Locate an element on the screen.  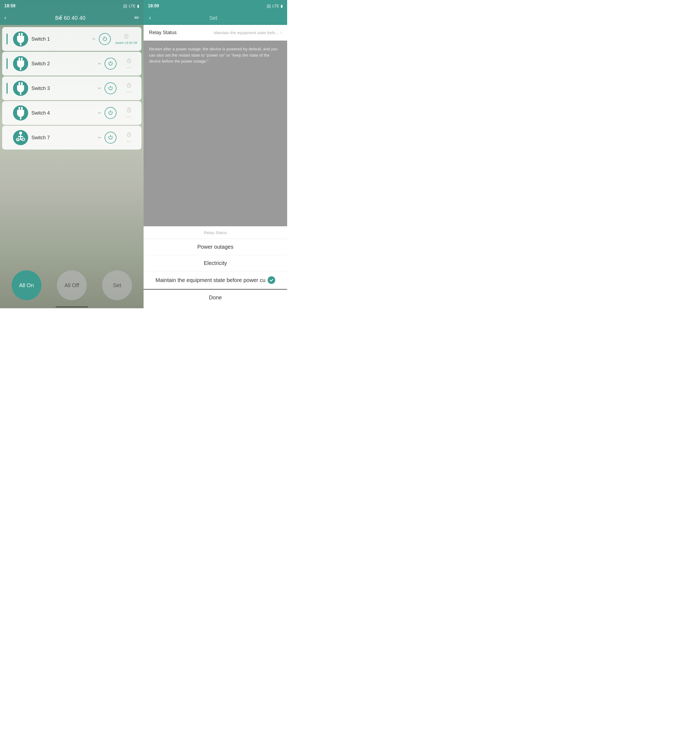
bottom-buttons: All On All Off Set is located at coordinates (72, 286).